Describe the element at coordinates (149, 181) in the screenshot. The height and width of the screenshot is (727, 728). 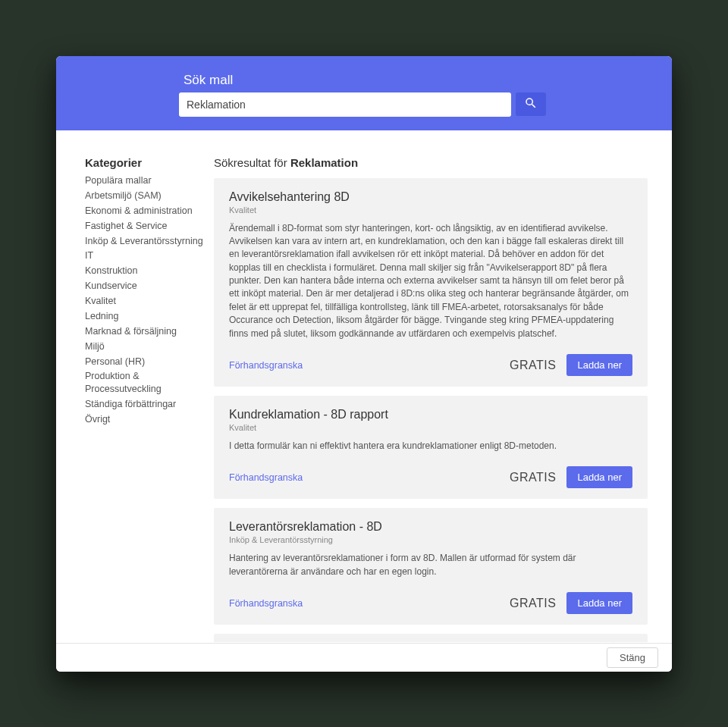
I see `sidebar-category-item: Populära mallar` at that location.